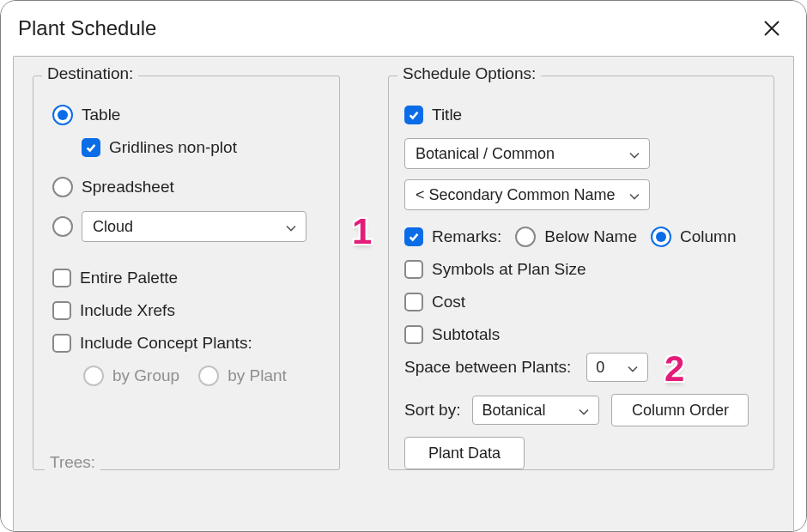  Describe the element at coordinates (362, 232) in the screenshot. I see `annotation-1: 1` at that location.